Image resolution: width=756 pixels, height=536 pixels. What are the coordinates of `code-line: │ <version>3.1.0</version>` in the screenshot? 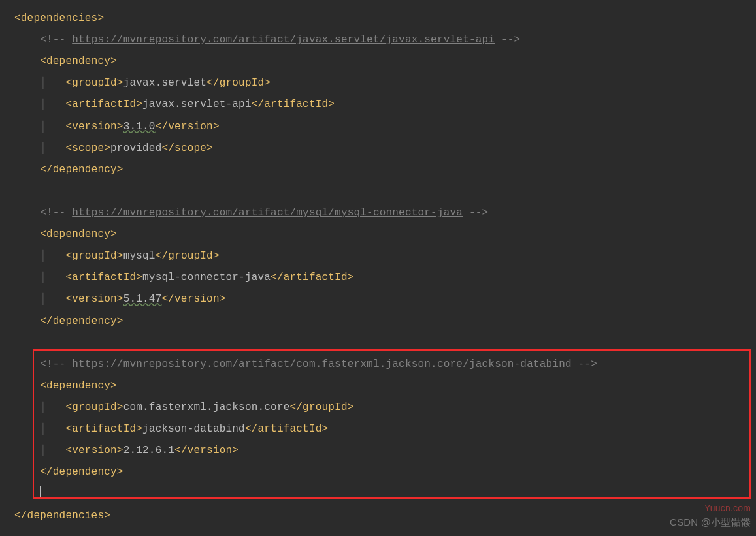 It's located at (386, 127).